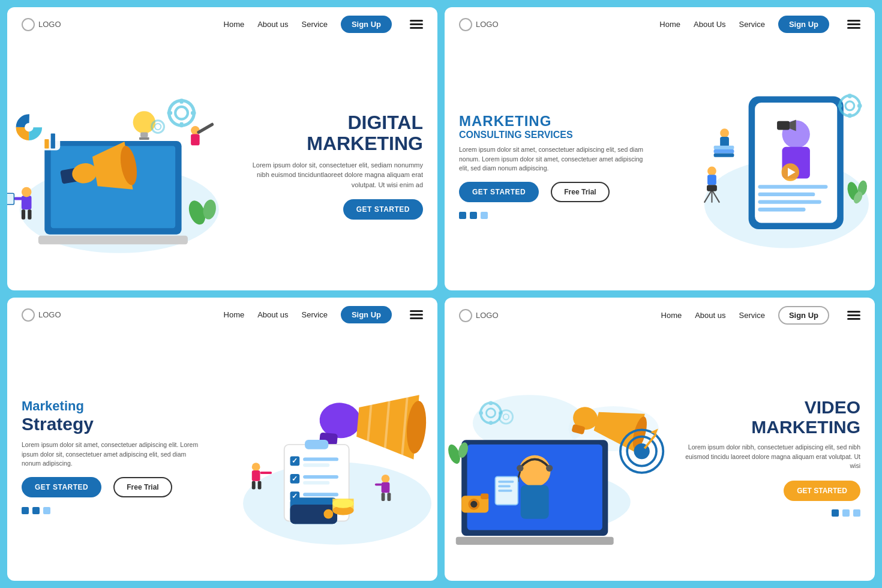 Image resolution: width=882 pixels, height=588 pixels. I want to click on card3-title-line2: Strategy, so click(113, 424).